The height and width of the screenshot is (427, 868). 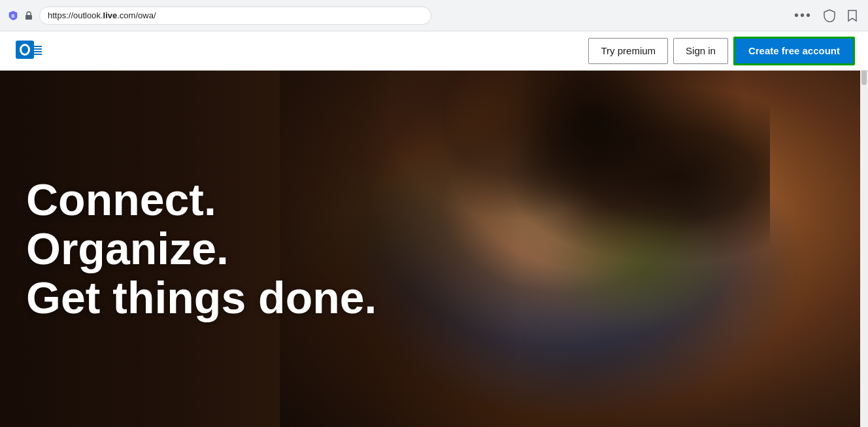 What do you see at coordinates (794, 51) in the screenshot?
I see `create-account-button: Create free account` at bounding box center [794, 51].